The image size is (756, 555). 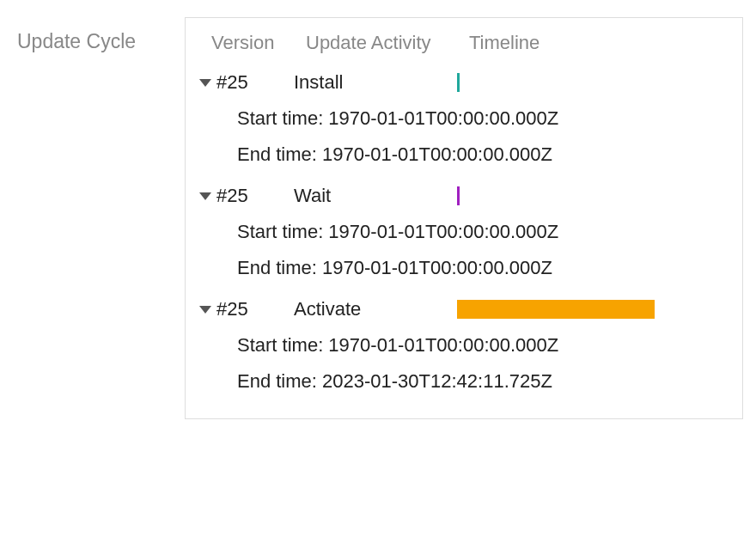 I want to click on end-time-value: 2023-01-30T12:42:11.725Z, so click(x=437, y=381).